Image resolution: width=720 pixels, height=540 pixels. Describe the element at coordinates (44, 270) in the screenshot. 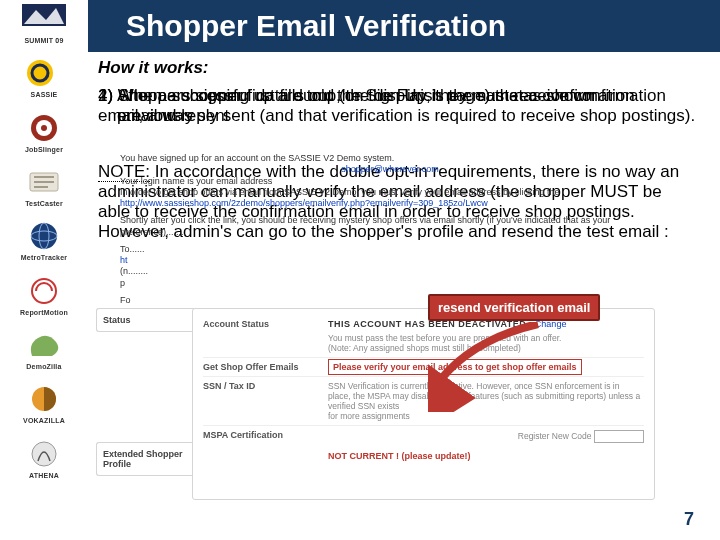

I see `logo-sidebar: SUMMIT 09 SASSiE JobSlinger TestCaster M…` at that location.